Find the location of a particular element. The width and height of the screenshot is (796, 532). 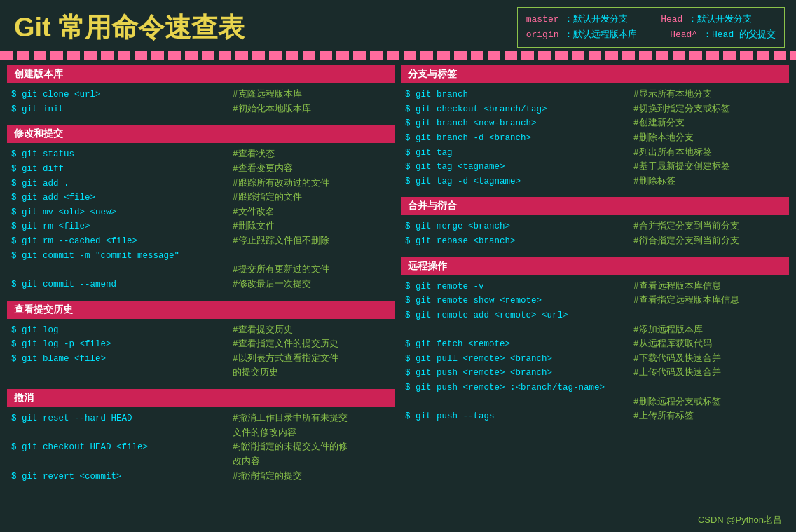

section-branch: 分支与标签 $ git branch#显示所有本地分支 $ git checko… is located at coordinates (595, 128).